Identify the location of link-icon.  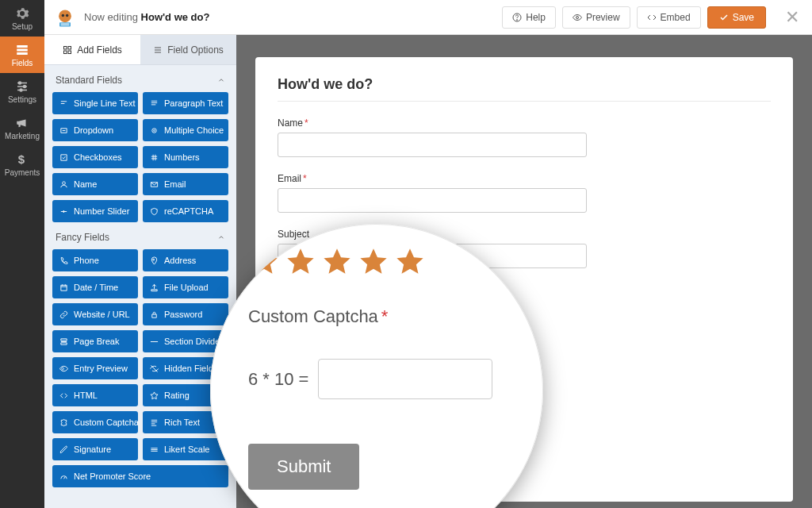
(63, 314).